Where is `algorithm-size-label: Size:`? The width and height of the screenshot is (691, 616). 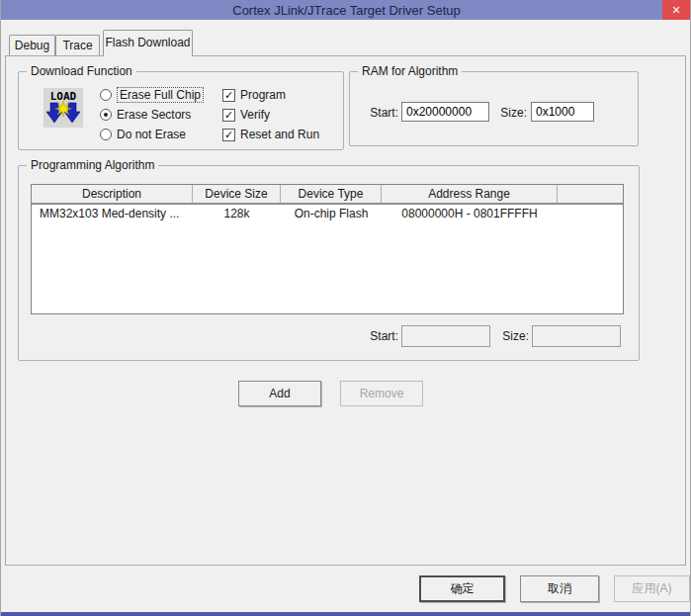 algorithm-size-label: Size: is located at coordinates (503, 336).